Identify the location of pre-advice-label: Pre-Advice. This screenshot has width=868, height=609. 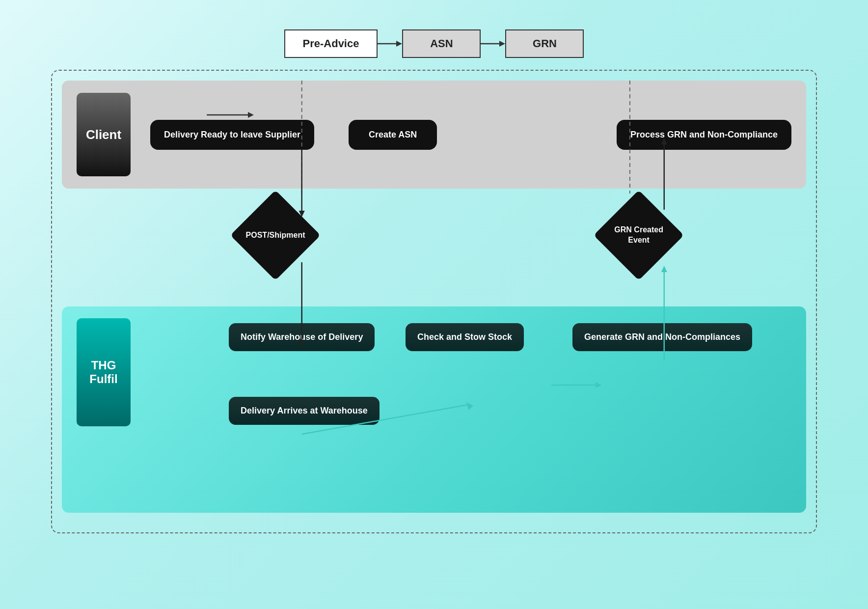
(331, 43).